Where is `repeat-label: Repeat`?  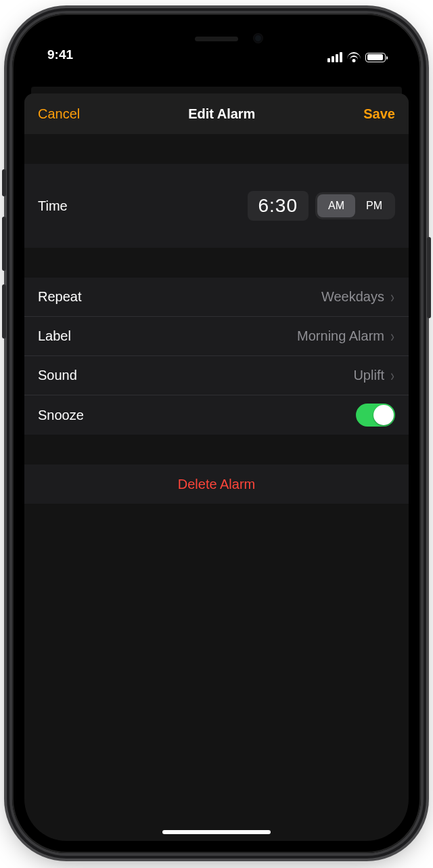 repeat-label: Repeat is located at coordinates (60, 297).